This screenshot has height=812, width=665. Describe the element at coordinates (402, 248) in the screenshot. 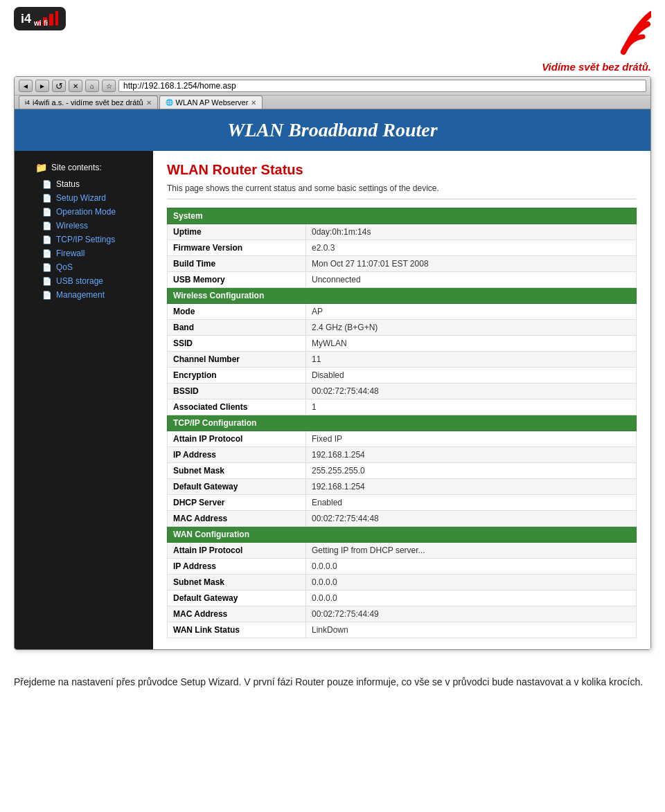

I see `table-row: Firmware Version e2.0.3` at that location.